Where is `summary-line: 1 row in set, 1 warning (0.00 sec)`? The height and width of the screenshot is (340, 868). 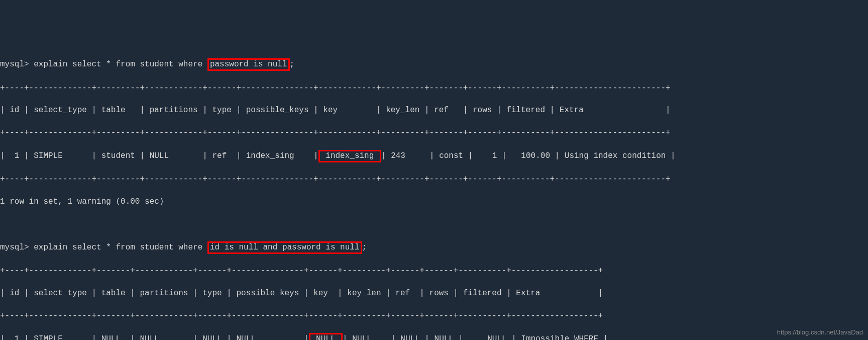
summary-line: 1 row in set, 1 warning (0.00 sec) is located at coordinates (434, 202).